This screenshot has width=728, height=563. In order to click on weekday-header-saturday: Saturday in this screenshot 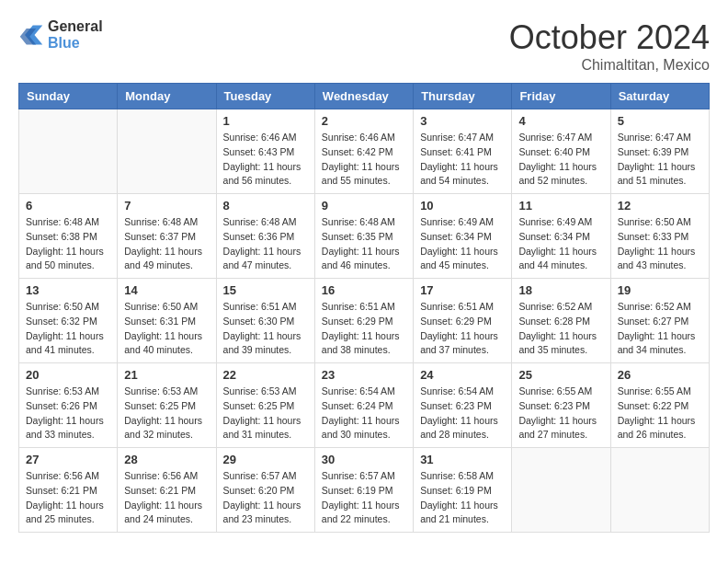, I will do `click(660, 97)`.